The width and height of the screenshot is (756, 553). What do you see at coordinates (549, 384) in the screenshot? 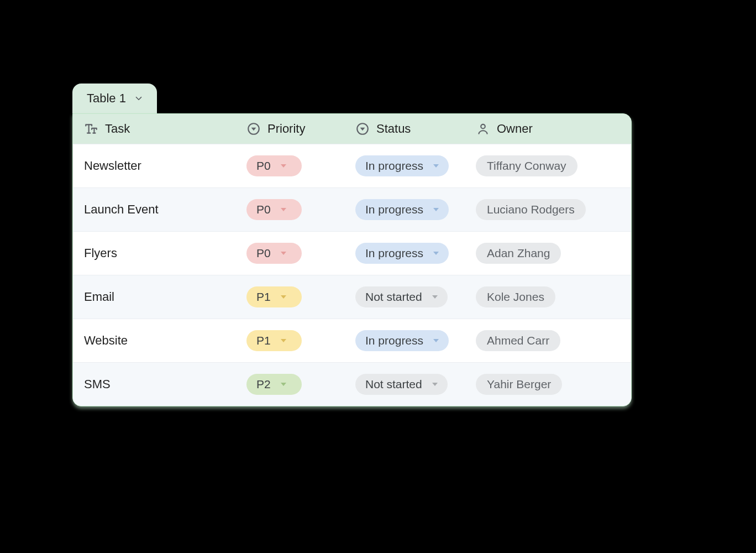
I see `cell-owner: Yahir Berger` at bounding box center [549, 384].